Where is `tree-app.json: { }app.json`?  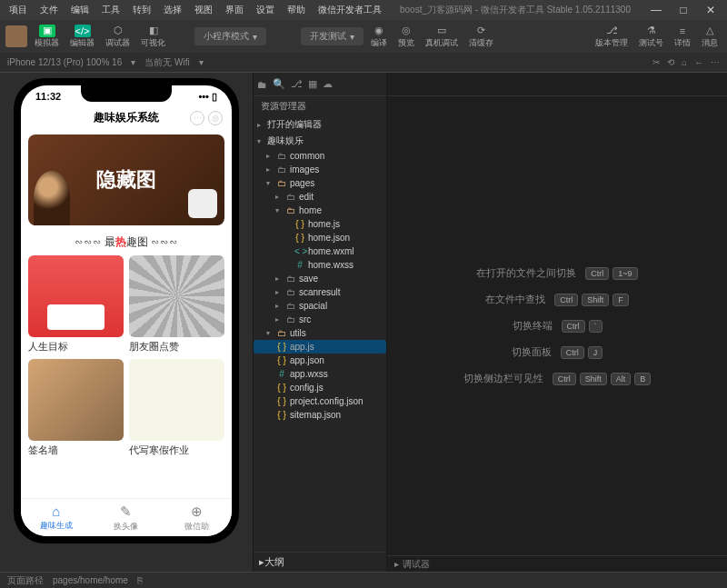 tree-app.json: { }app.json is located at coordinates (320, 360).